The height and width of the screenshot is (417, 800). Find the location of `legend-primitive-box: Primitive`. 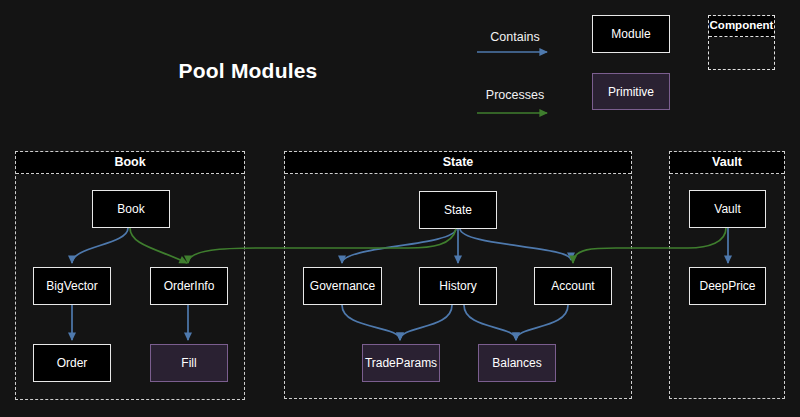

legend-primitive-box: Primitive is located at coordinates (631, 92).